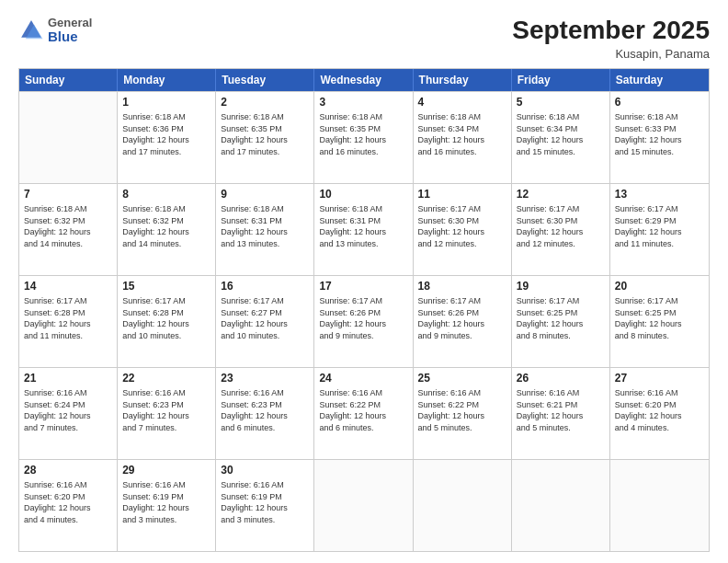 Image resolution: width=728 pixels, height=563 pixels. Describe the element at coordinates (166, 378) in the screenshot. I see `day-number: 22` at that location.